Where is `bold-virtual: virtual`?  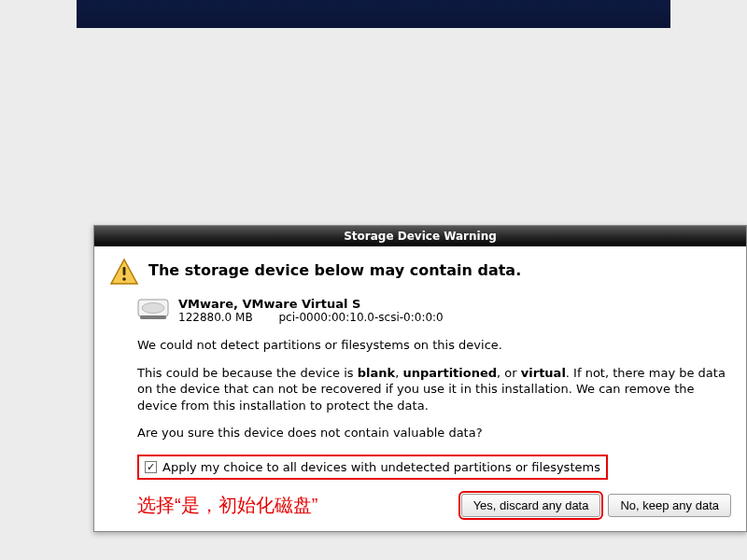 bold-virtual: virtual is located at coordinates (543, 373).